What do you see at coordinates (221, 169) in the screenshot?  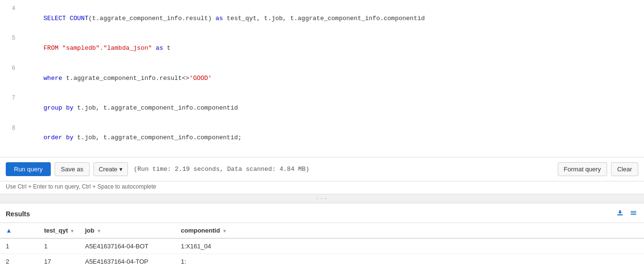 I see `run-info: (Run time: 2.19 seconds, Data scanned: 4…` at bounding box center [221, 169].